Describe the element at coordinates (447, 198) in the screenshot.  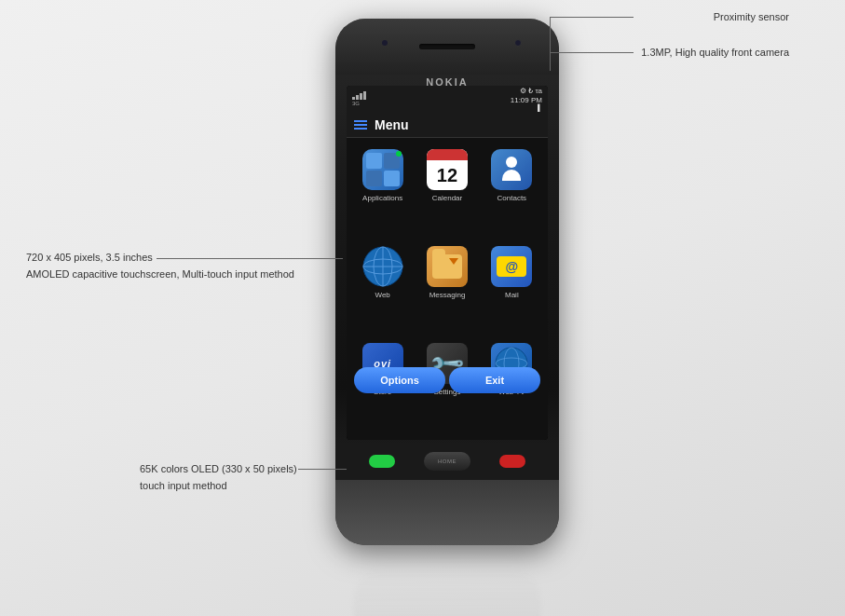
I see `app-label-calendar: Calendar` at that location.